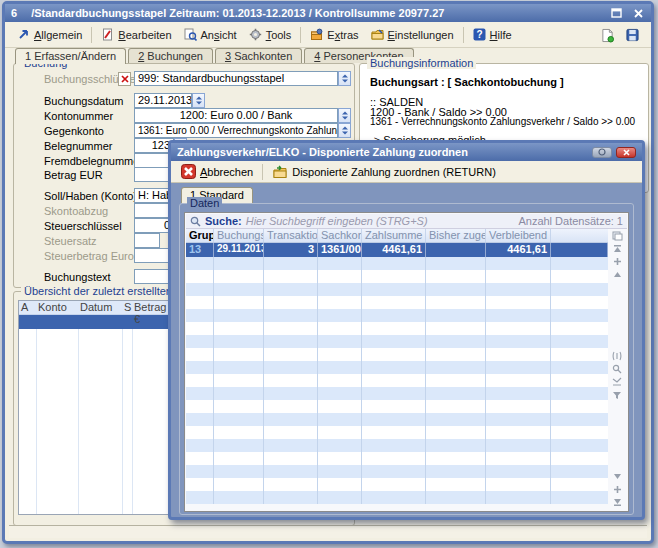 The height and width of the screenshot is (548, 658). What do you see at coordinates (397, 250) in the screenshot?
I see `selected-table-row: 13 29.11.2013 /Fr 3 1361/000 4461,61 446…` at bounding box center [397, 250].